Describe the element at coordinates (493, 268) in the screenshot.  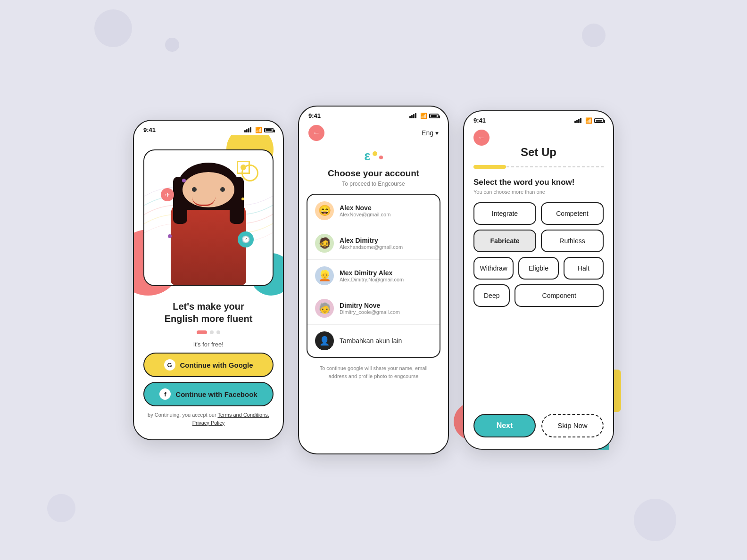
I see `word-withdraw: Withdraw` at that location.